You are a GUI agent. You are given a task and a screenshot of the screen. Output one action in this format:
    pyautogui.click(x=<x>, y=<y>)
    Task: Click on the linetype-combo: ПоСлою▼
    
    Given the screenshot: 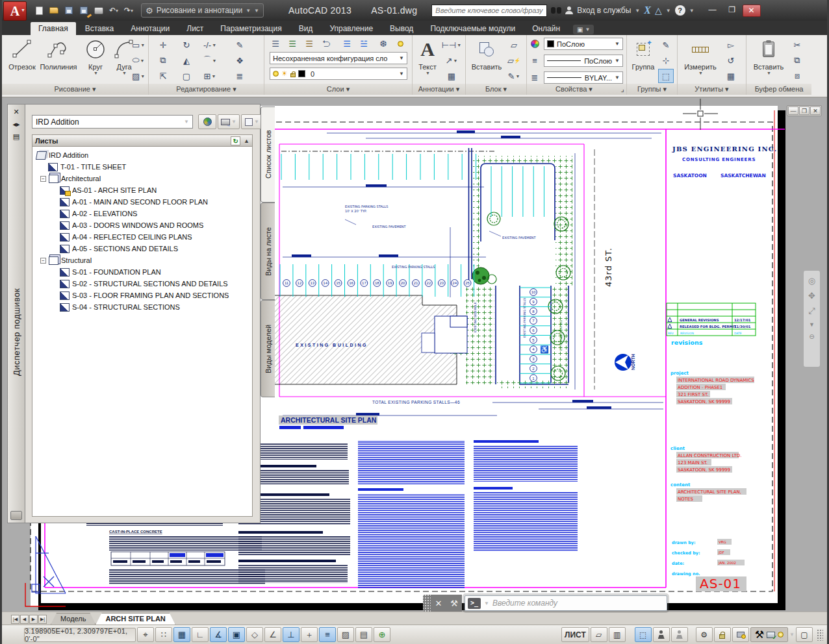 What is the action you would take?
    pyautogui.click(x=583, y=61)
    